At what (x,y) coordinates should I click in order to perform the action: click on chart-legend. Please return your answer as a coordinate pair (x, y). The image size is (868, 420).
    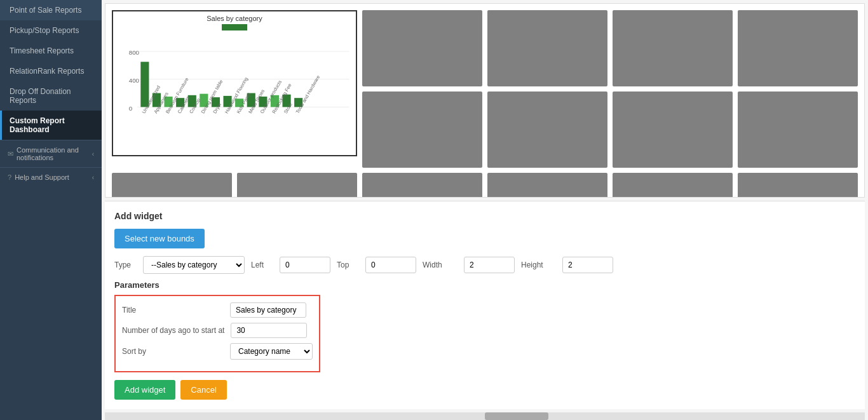
    Looking at the image, I should click on (234, 27).